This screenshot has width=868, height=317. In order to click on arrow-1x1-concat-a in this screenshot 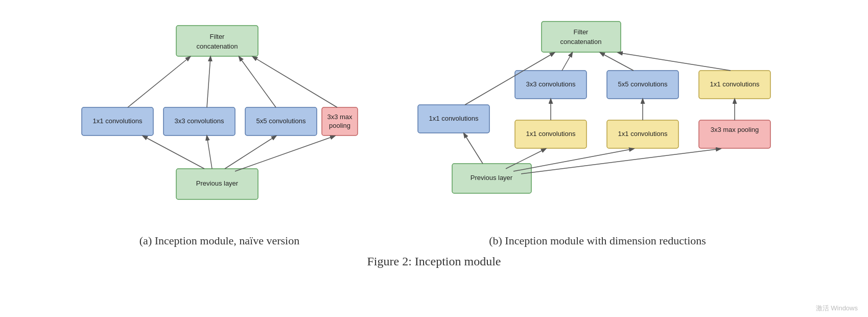, I will do `click(159, 82)`.